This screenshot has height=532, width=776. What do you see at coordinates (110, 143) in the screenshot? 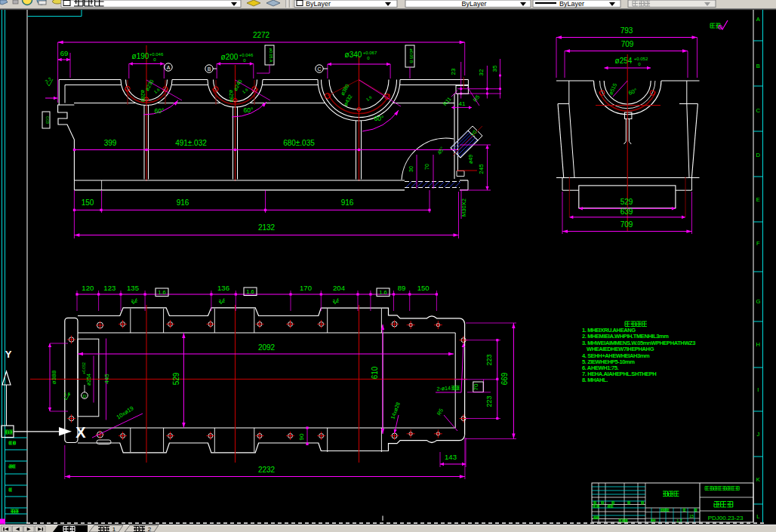
I see `svg-text: 399` at bounding box center [110, 143].